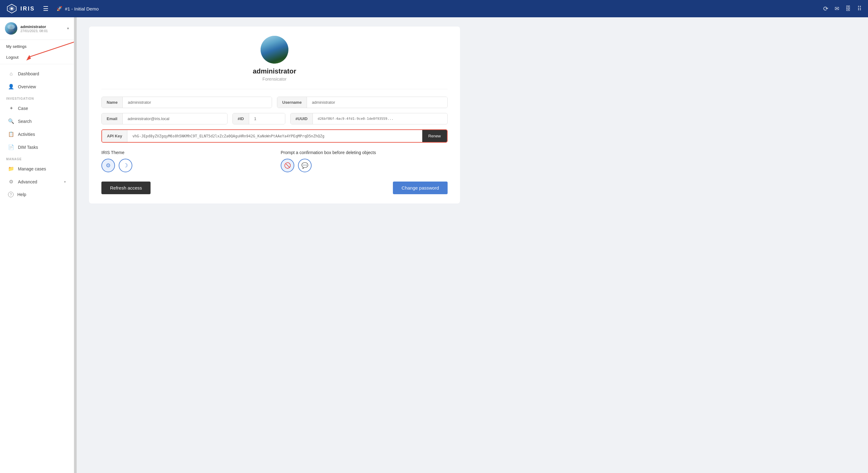 The height and width of the screenshot is (473, 868). I want to click on id-value: 1, so click(267, 119).